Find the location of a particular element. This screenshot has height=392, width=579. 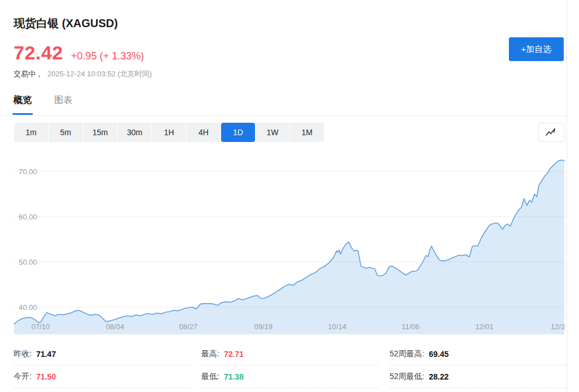

last-price: 72.42 is located at coordinates (38, 53).